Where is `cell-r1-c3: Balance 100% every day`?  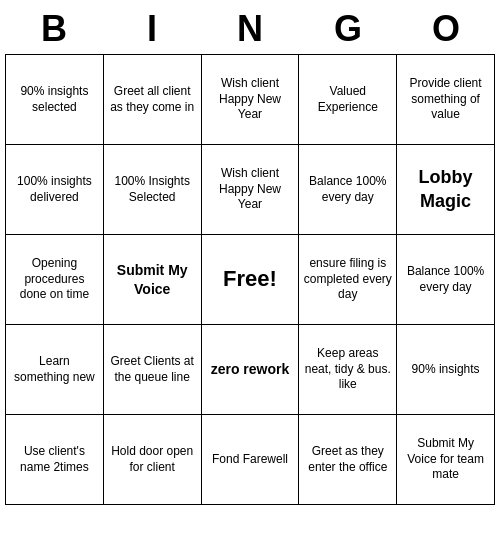
cell-r1-c3: Balance 100% every day is located at coordinates (348, 190).